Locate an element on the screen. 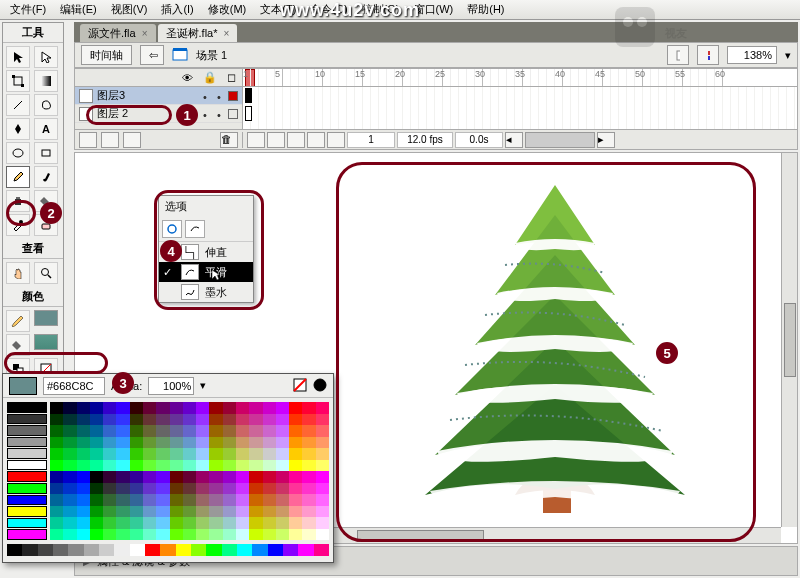  scene-name: 场景 1 is located at coordinates (212, 56).